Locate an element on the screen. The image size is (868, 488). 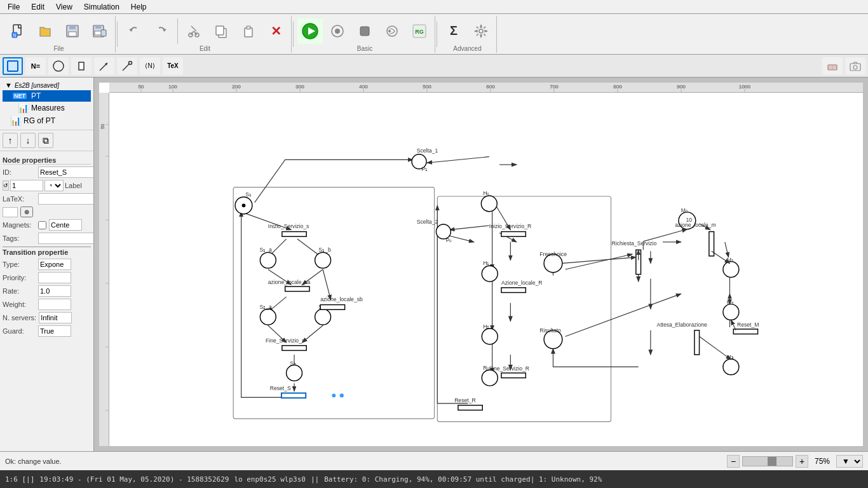
spin-select: ▼ is located at coordinates (54, 186).